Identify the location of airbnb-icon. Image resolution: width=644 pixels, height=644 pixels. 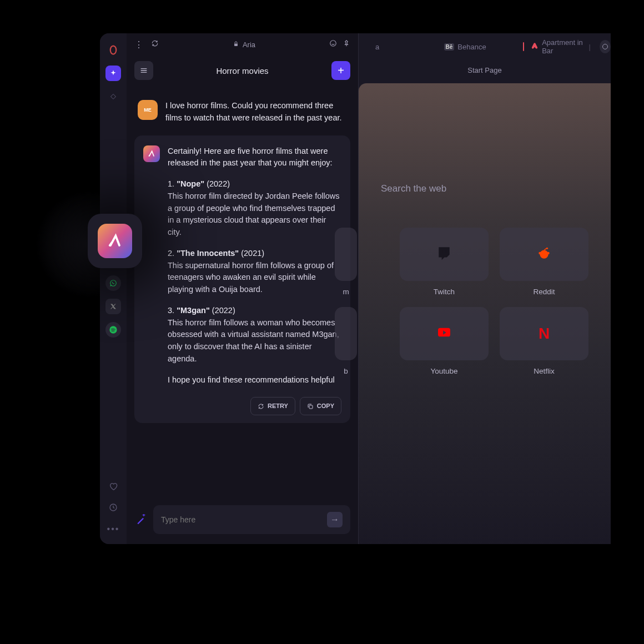
(535, 47).